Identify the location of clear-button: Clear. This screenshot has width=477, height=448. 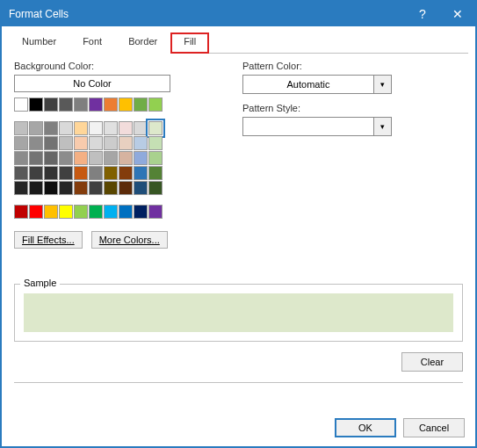
(432, 362).